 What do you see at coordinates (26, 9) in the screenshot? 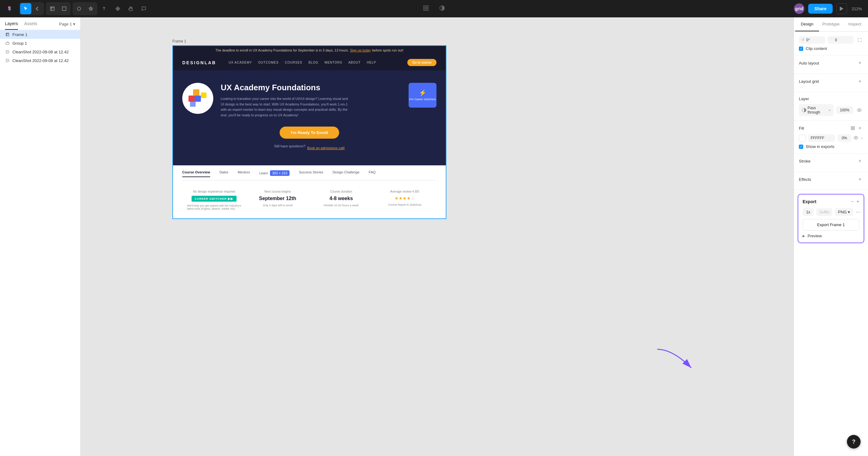
I see `select-tool` at bounding box center [26, 9].